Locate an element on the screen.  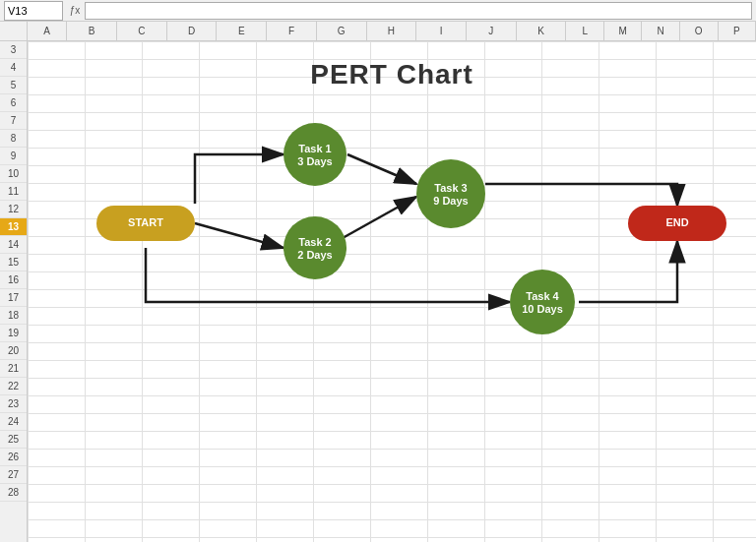
row-20: 20 is located at coordinates (14, 351).